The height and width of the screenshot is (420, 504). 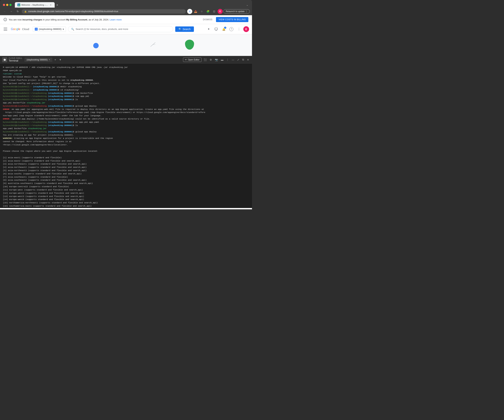 What do you see at coordinates (126, 151) in the screenshot?
I see `terminal-line: Please choose the region where you want …` at bounding box center [126, 151].